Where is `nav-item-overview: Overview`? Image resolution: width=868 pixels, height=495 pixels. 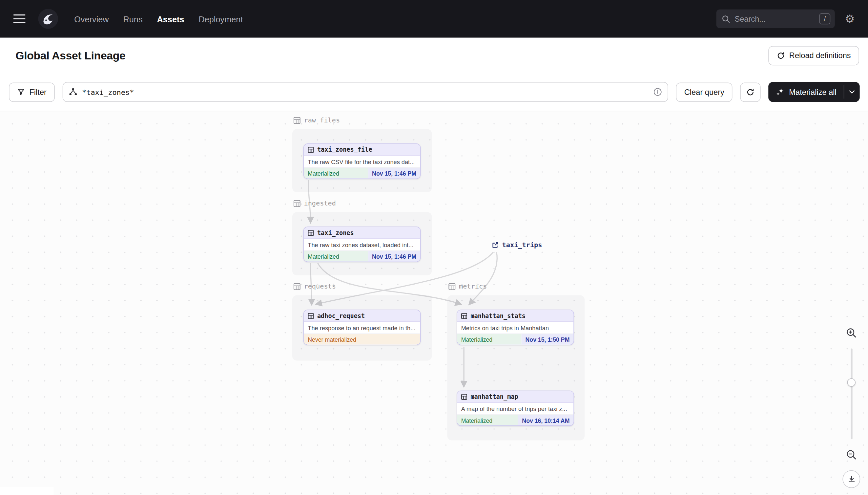
nav-item-overview: Overview is located at coordinates (91, 19).